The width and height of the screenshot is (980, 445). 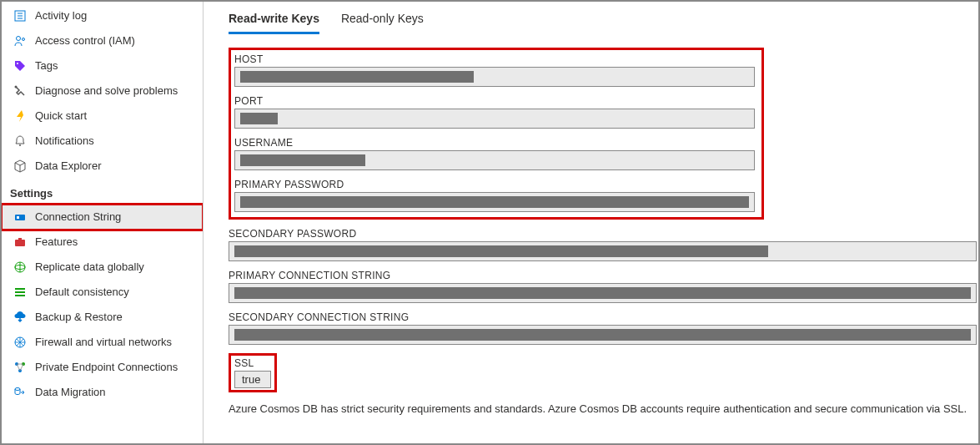 I want to click on sidebar-item-data-explorer: Data Explorer, so click(x=102, y=166).